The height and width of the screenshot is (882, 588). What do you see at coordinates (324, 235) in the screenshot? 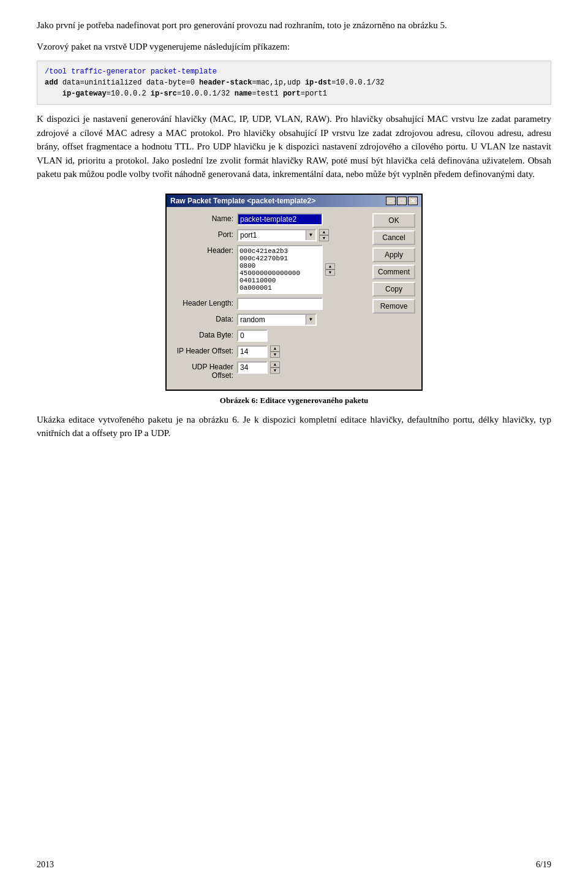
I see `port-spin: ▲ ▼` at bounding box center [324, 235].